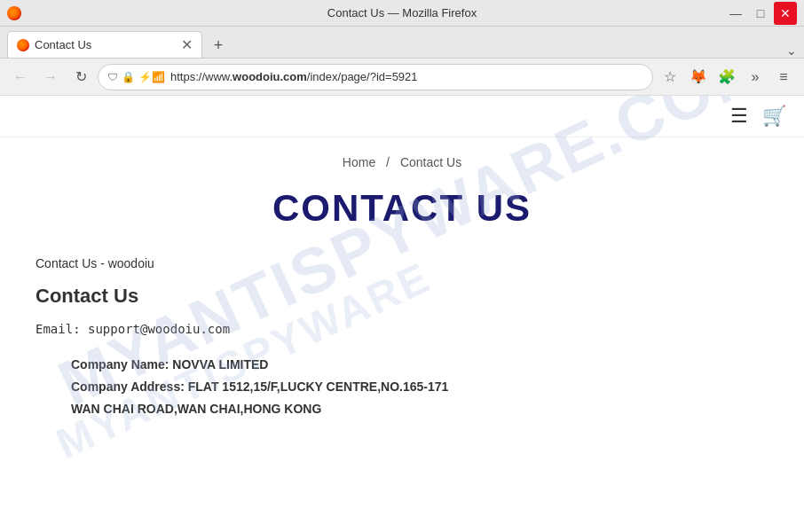 The height and width of the screenshot is (532, 804). I want to click on tab-contact-us: Contact Us ✕, so click(105, 44).